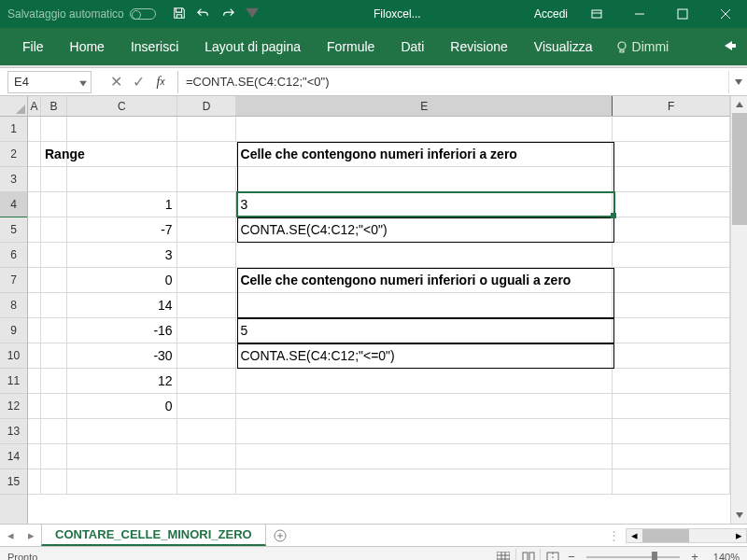  Describe the element at coordinates (35, 106) in the screenshot. I see `col-header: A` at that location.